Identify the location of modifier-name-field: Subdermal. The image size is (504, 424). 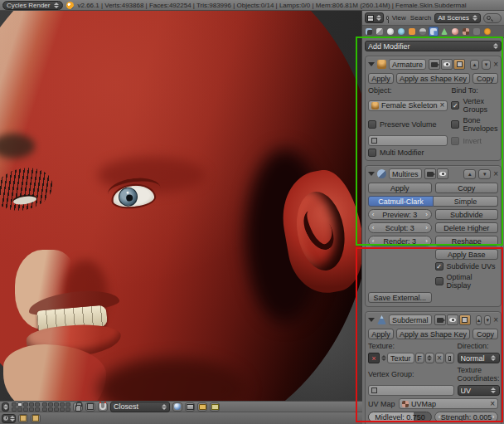
(410, 320).